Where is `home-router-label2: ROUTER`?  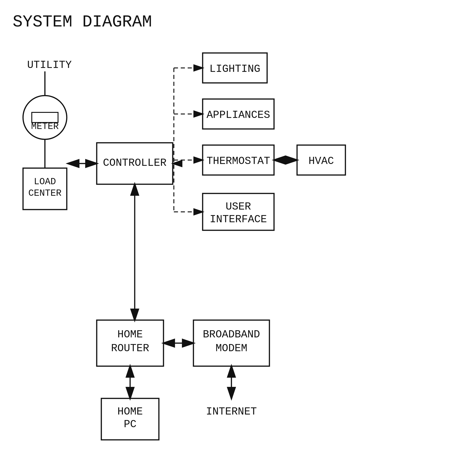 home-router-label2: ROUTER is located at coordinates (130, 348).